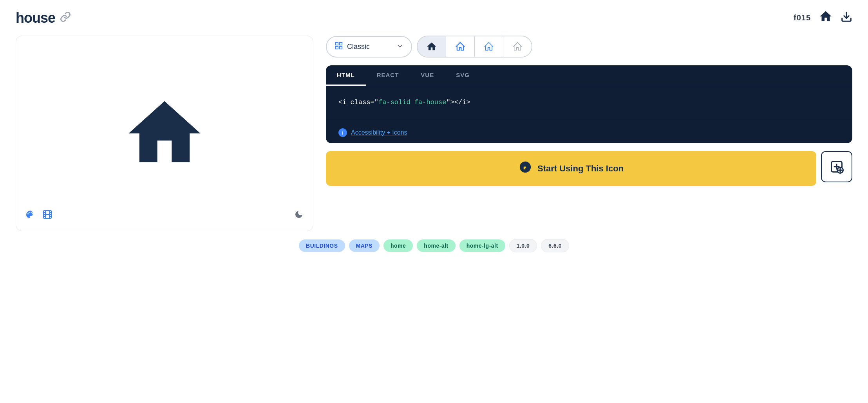 The width and height of the screenshot is (868, 403). What do you see at coordinates (369, 47) in the screenshot?
I see `style-dropdown: Classic` at bounding box center [369, 47].